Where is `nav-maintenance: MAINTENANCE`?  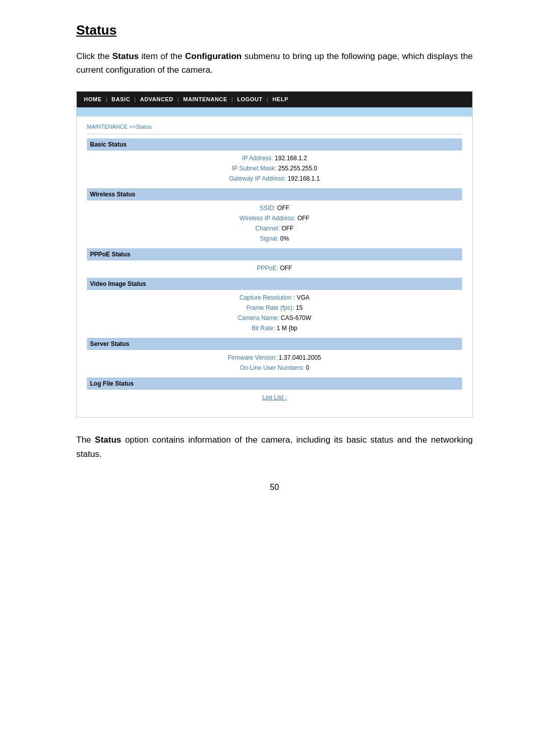 nav-maintenance: MAINTENANCE is located at coordinates (205, 100).